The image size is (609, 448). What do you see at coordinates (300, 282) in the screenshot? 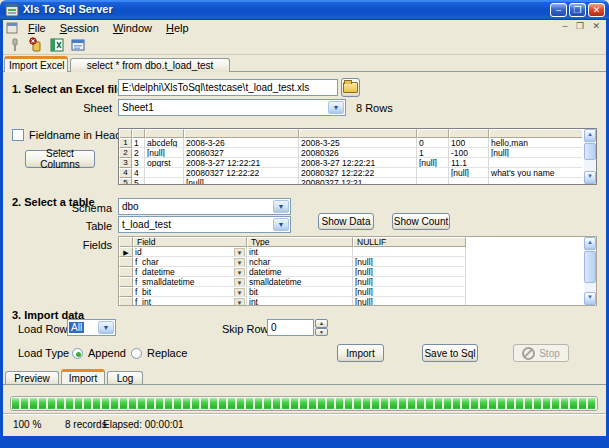
I see `type-cell: smalldatetime` at bounding box center [300, 282].